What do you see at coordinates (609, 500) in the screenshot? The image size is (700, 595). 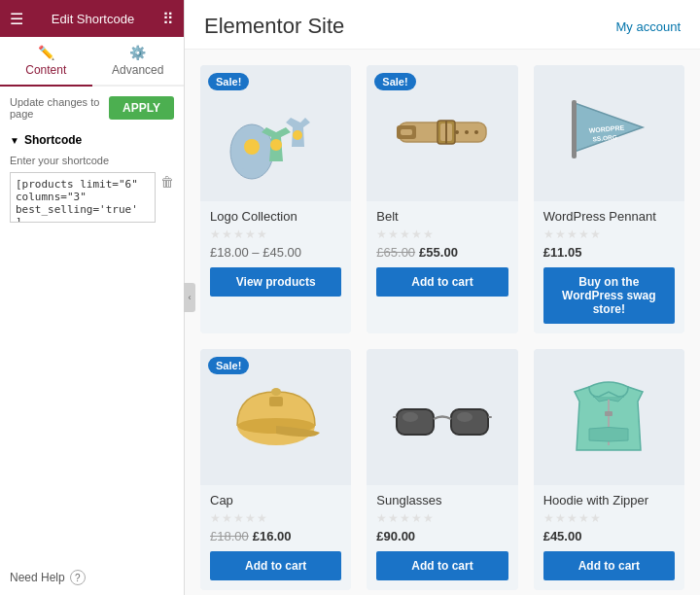 I see `product-name: Hoodie with Zipper` at bounding box center [609, 500].